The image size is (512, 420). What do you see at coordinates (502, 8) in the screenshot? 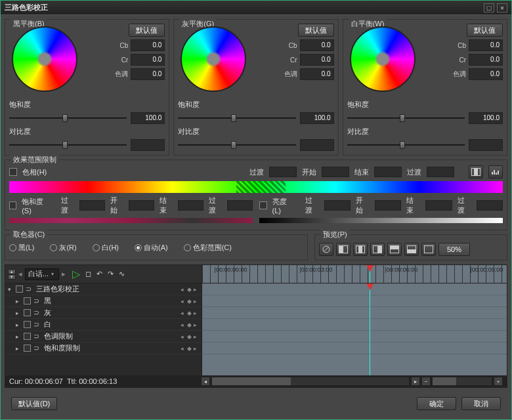
I see `close-icon: ×` at bounding box center [502, 8].